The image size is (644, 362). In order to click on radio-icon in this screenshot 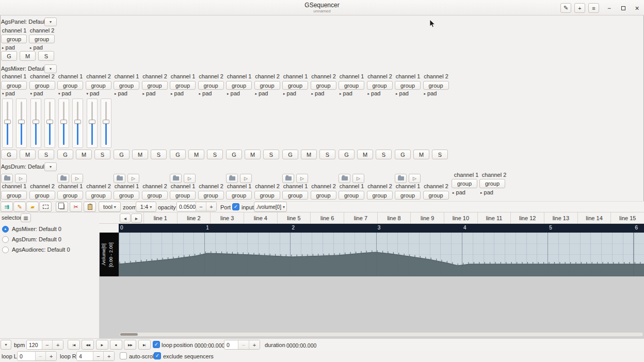, I will do `click(5, 250)`.